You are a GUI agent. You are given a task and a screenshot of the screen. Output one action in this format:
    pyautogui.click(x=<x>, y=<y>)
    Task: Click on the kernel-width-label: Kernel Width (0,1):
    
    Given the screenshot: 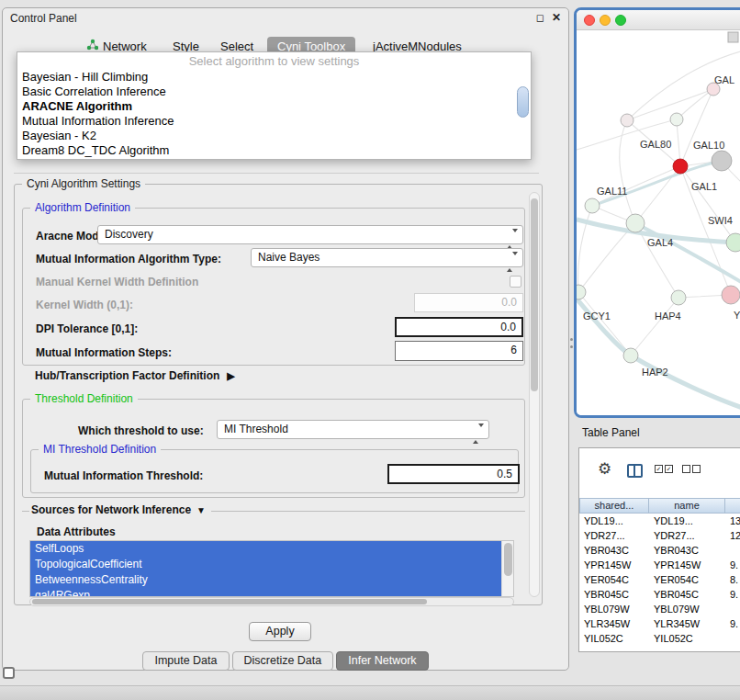 What is the action you would take?
    pyautogui.click(x=84, y=305)
    